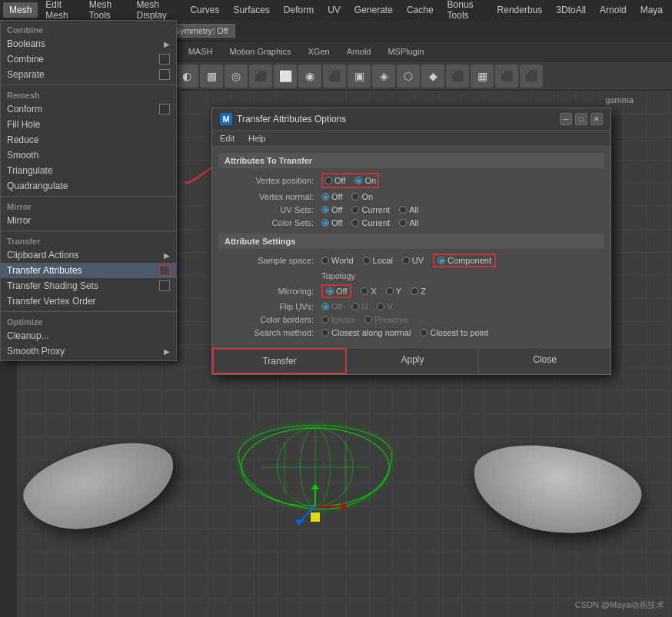 The image size is (672, 617). Describe the element at coordinates (228, 138) in the screenshot. I see `dialog-menu-edit: Edit` at that location.